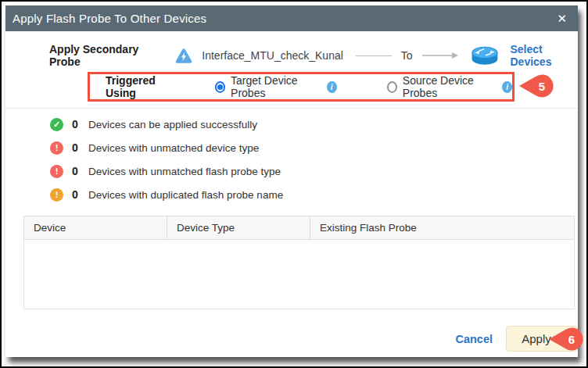  What do you see at coordinates (142, 87) in the screenshot?
I see `triggered-using-label: Triggered Using` at bounding box center [142, 87].